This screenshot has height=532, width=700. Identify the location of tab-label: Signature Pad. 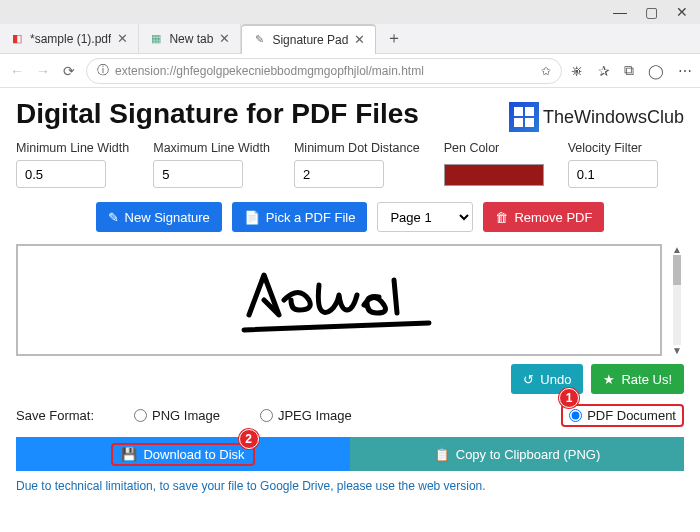
(310, 40).